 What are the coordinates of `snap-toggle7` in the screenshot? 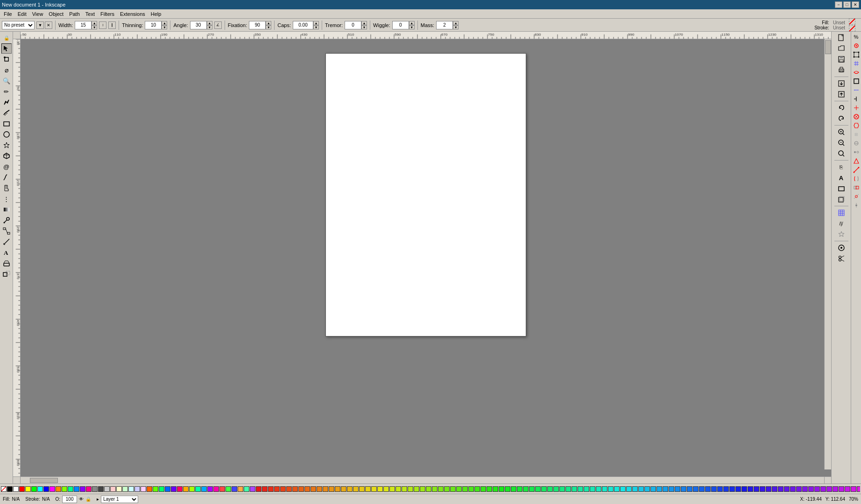 It's located at (856, 152).